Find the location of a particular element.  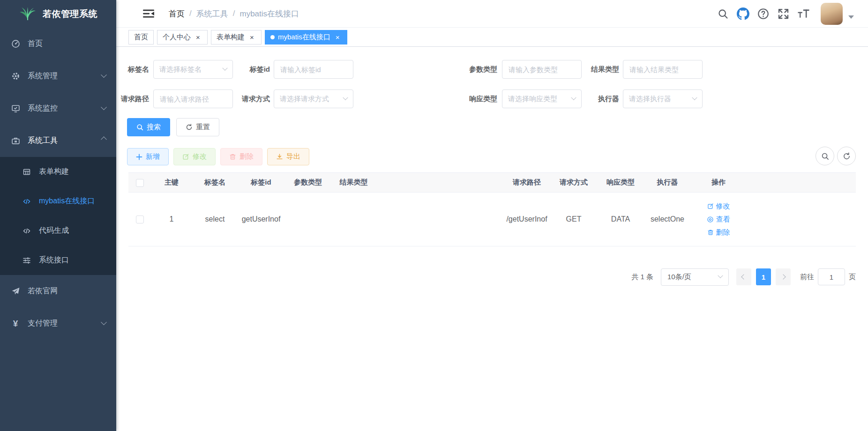

sidebar-item-system-manage: 系统管理 is located at coordinates (58, 76).